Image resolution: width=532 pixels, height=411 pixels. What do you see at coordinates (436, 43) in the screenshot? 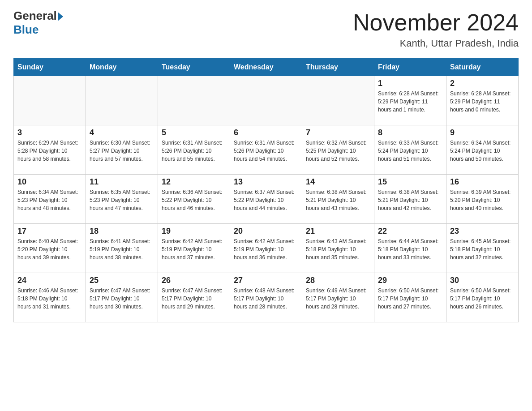
I see `location-title: Kanth, Uttar Pradesh, India` at bounding box center [436, 43].